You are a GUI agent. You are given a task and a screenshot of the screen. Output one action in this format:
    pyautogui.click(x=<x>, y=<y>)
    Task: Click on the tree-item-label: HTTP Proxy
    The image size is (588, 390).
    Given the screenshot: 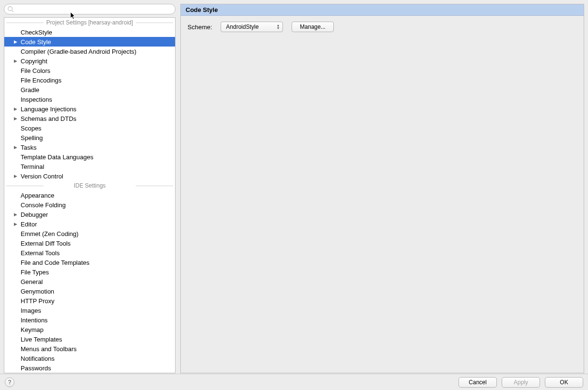 What is the action you would take?
    pyautogui.click(x=36, y=301)
    